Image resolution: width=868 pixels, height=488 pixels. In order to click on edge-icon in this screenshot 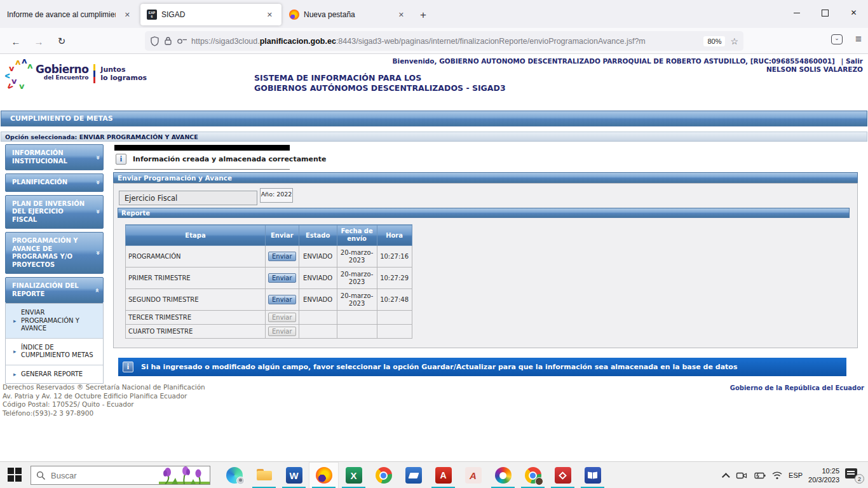, I will do `click(234, 475)`.